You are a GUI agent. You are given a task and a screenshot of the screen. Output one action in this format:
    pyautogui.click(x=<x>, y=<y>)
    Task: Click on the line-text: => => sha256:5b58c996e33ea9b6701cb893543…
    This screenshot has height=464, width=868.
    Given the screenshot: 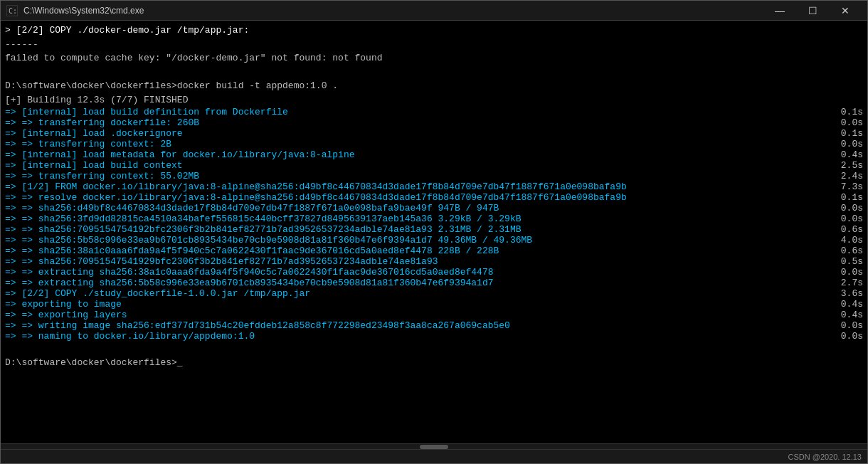 What is the action you would take?
    pyautogui.click(x=269, y=241)
    